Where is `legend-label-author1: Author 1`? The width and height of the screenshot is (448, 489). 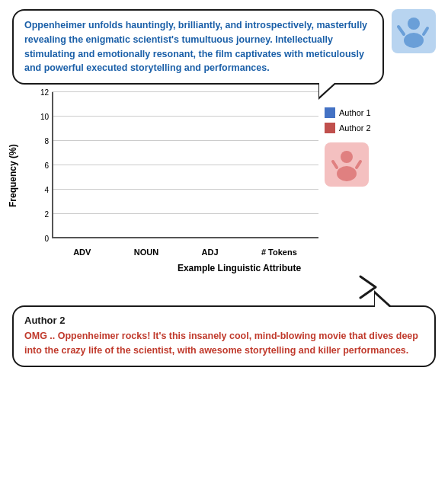 legend-label-author1: Author 1 is located at coordinates (355, 113).